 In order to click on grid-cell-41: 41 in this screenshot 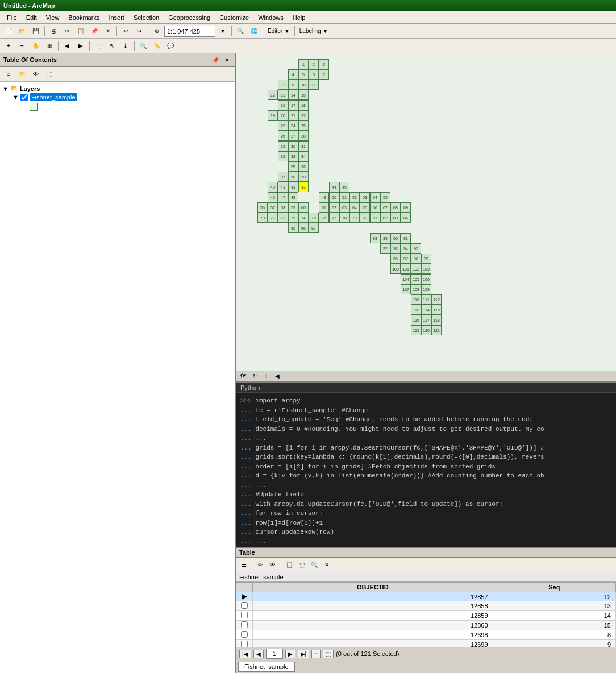, I will do `click(283, 187)`.